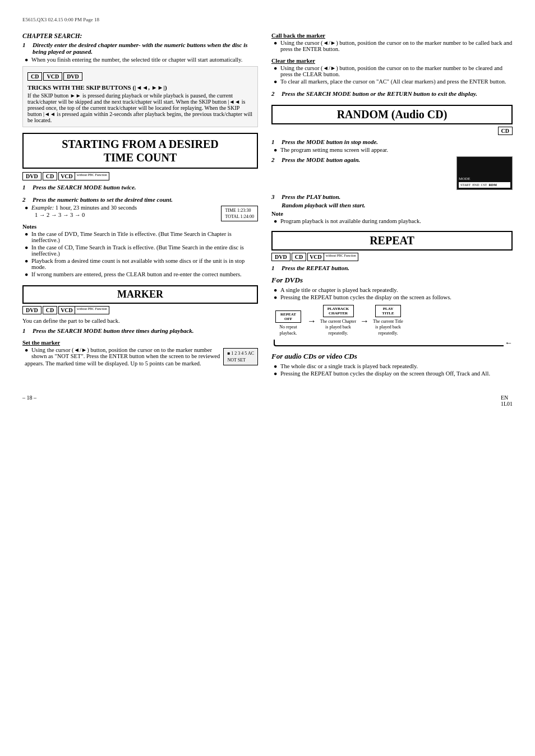 This screenshot has height=756, width=535. Describe the element at coordinates (392, 65) in the screenshot. I see `call-back-section: Call back the marker ● Using the cursor …` at that location.